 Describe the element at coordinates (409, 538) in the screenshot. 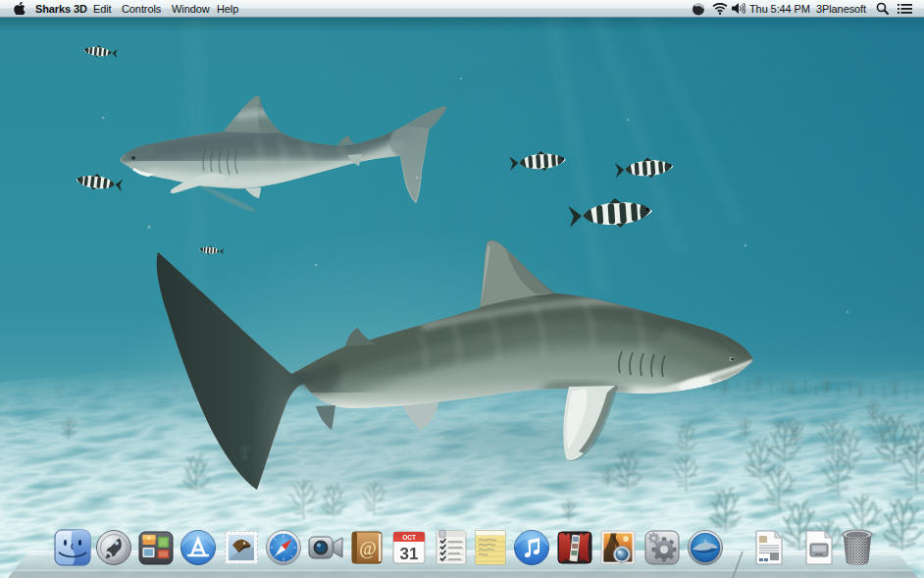

I see `svg-text: OCT` at that location.